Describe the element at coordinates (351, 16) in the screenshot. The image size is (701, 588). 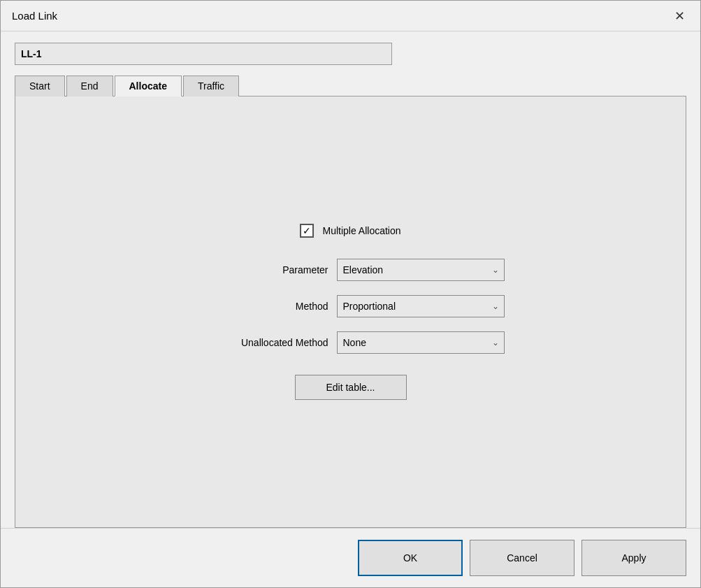
I see `title-bar: Load Link ✕` at that location.